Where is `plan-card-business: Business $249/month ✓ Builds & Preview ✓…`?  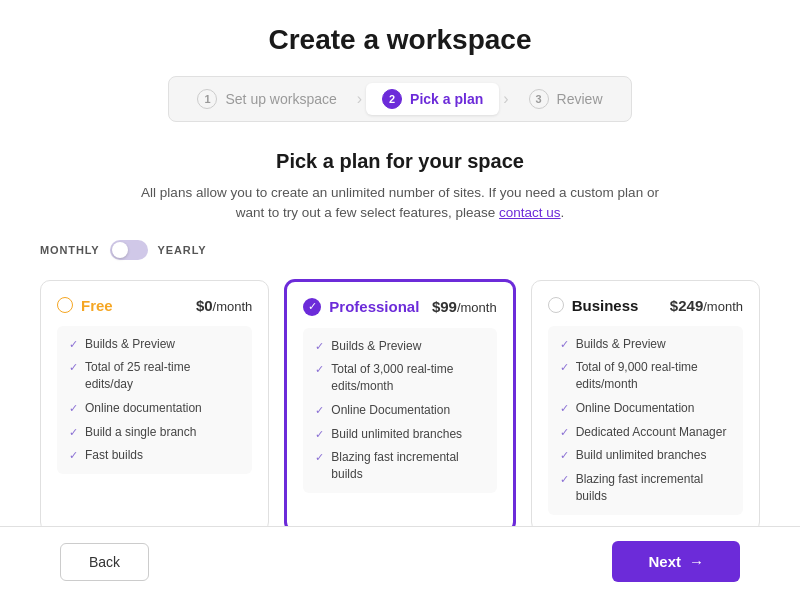
plan-card-business: Business $249/month ✓ Builds & Preview ✓… is located at coordinates (646, 406).